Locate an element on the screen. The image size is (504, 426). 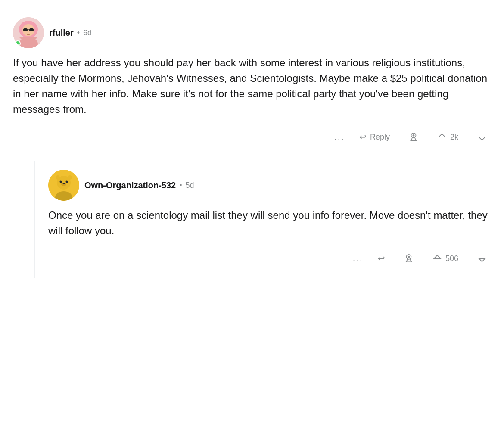
timestamp: 6d is located at coordinates (87, 33).